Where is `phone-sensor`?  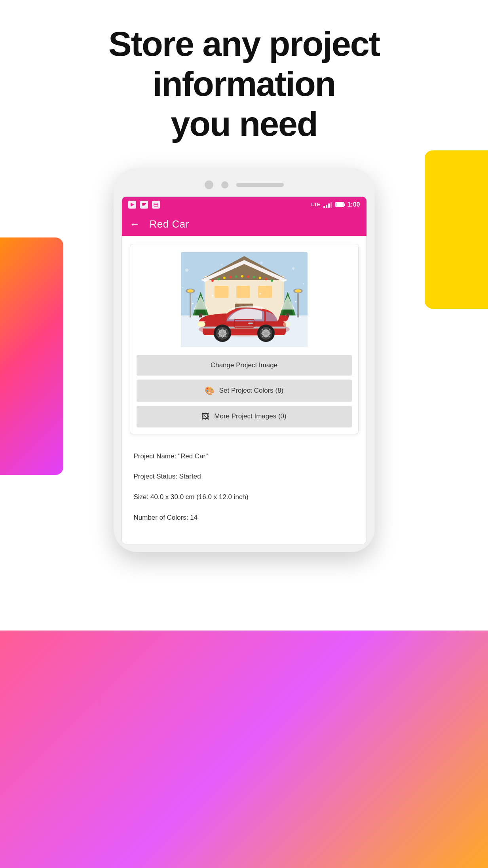
phone-sensor is located at coordinates (225, 185).